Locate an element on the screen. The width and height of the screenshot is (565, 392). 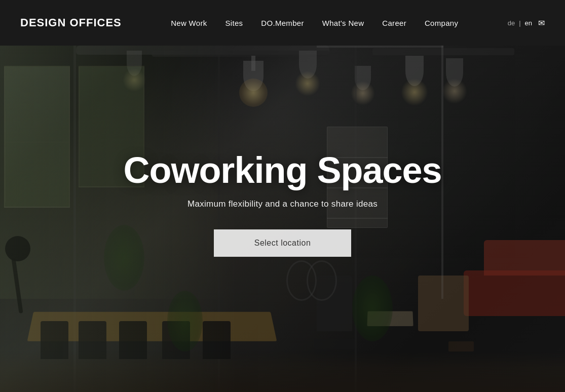
site-header: DESIGN OFFICES New Work Sites DO.Member … is located at coordinates (283, 23).